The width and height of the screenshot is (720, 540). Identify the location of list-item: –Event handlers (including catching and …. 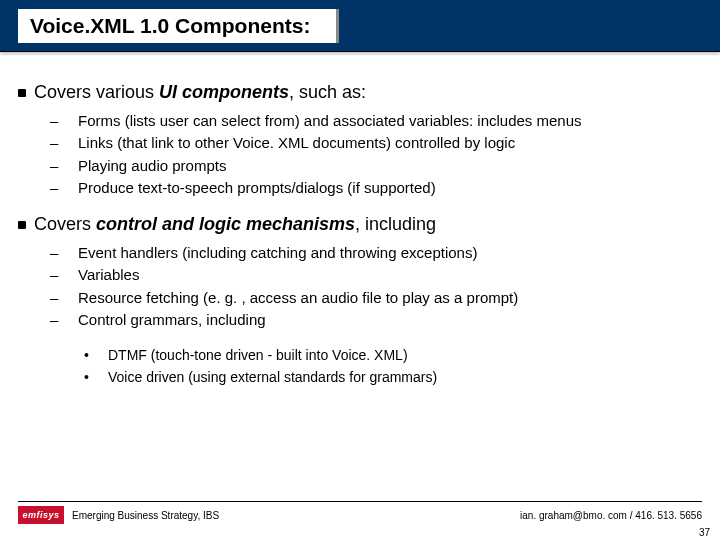
(384, 253).